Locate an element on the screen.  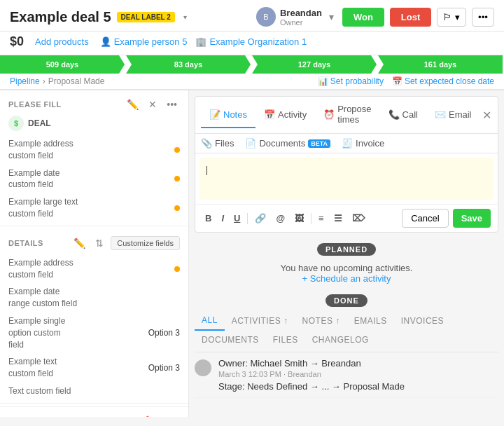
field-daterange-details: Example daterange custom field is located at coordinates (94, 298).